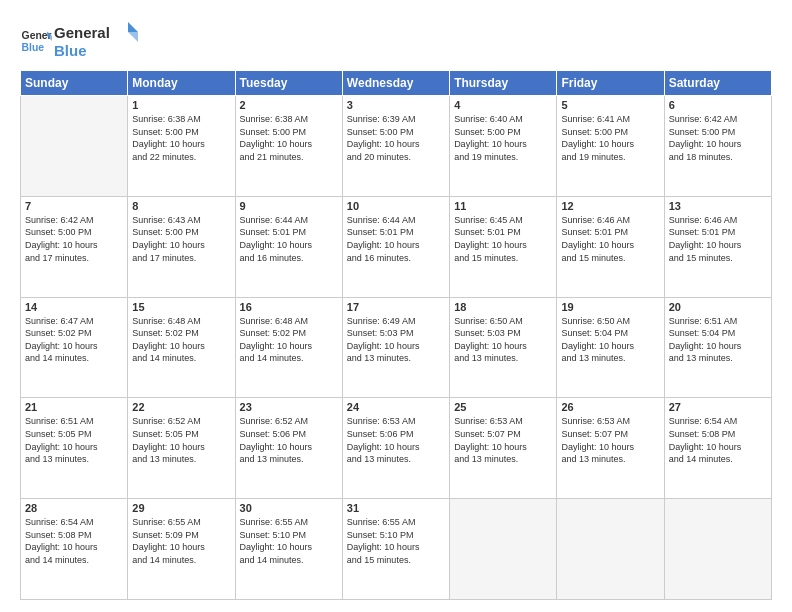 This screenshot has height=612, width=792. I want to click on calendar-cell: 15Sunrise: 6:48 AMSunset: 5:02 PMDayligh…, so click(182, 348).